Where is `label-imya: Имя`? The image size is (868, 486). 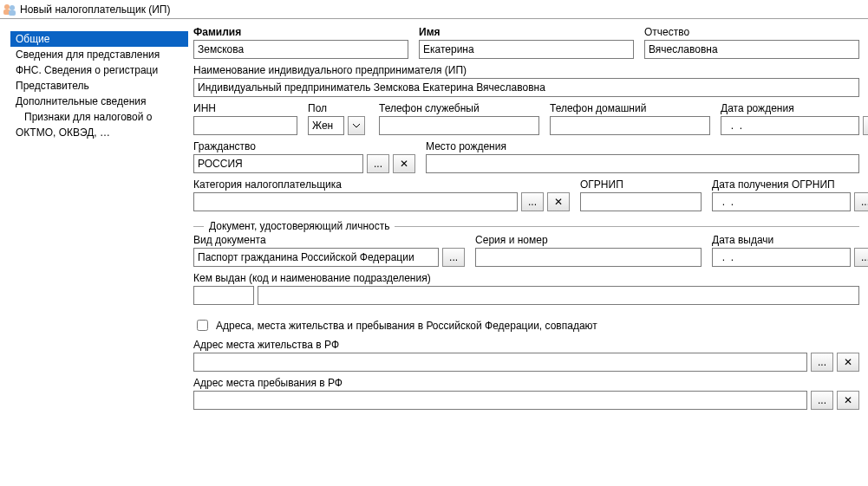
label-imya: Имя is located at coordinates (526, 32).